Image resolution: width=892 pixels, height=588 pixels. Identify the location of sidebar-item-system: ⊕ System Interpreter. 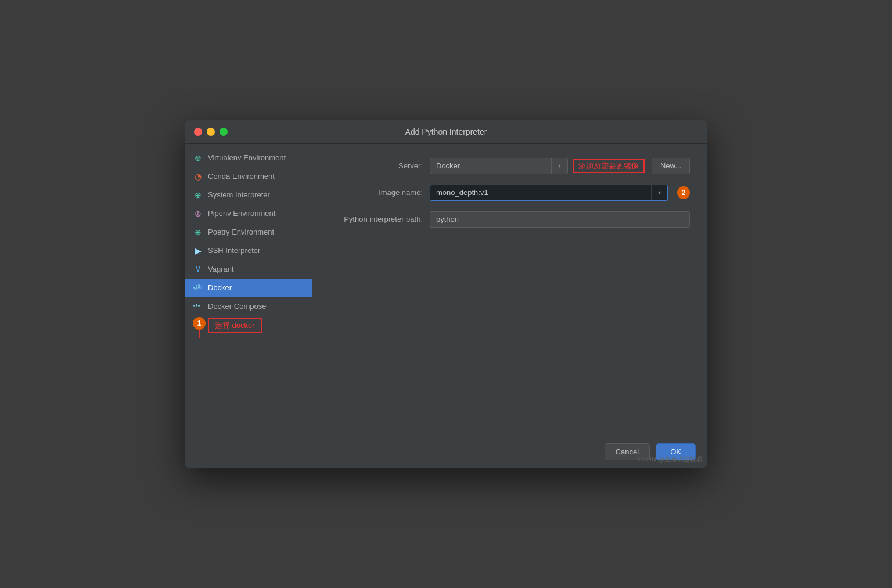
(249, 195).